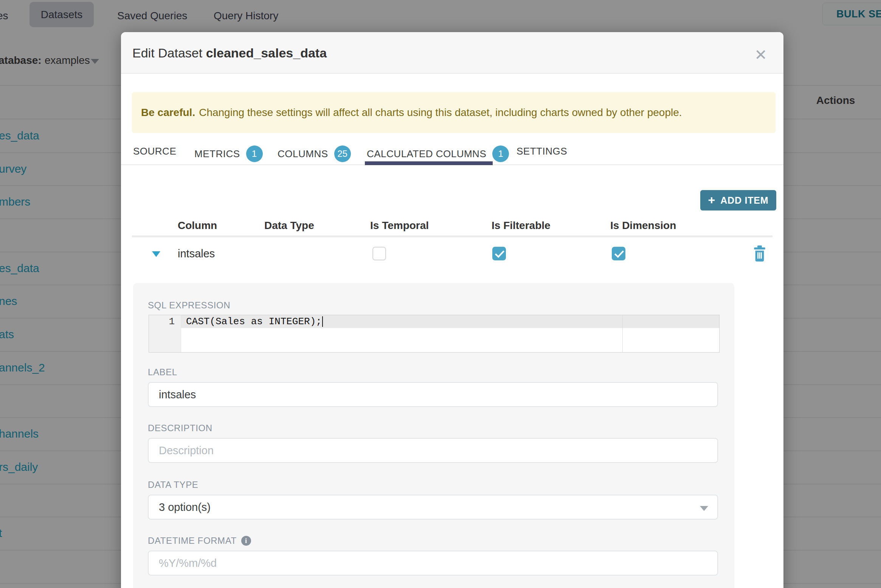 This screenshot has width=881, height=588. What do you see at coordinates (156, 254) in the screenshot?
I see `collapse-caret-icon` at bounding box center [156, 254].